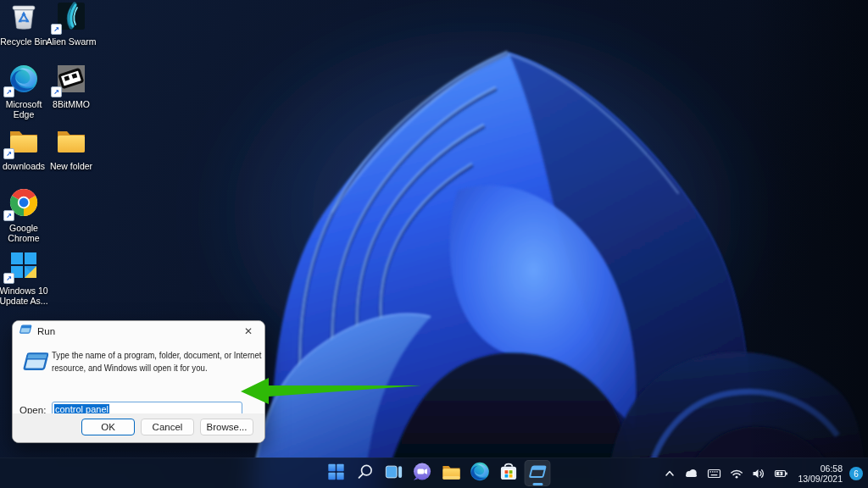 This screenshot has height=488, width=868. Describe the element at coordinates (765, 473) in the screenshot. I see `system-tray: 06:58 13/09/2021 6` at that location.